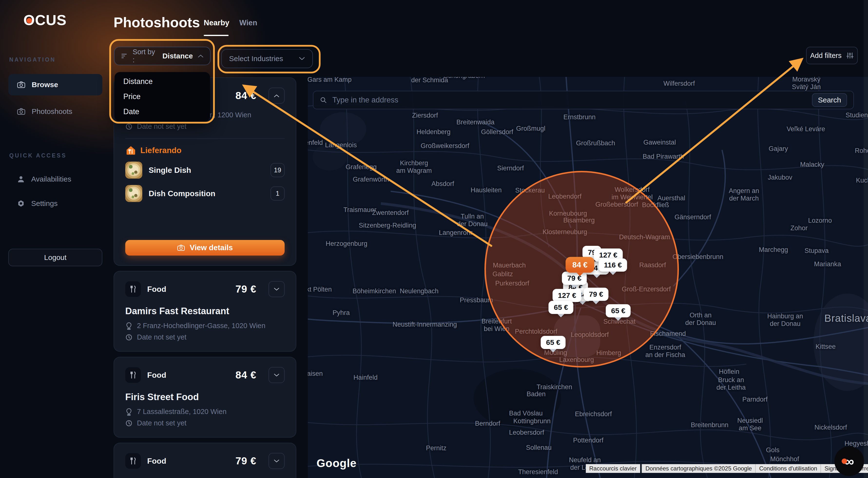 The width and height of the screenshot is (868, 478). I want to click on map-town-label: Stupava, so click(816, 251).